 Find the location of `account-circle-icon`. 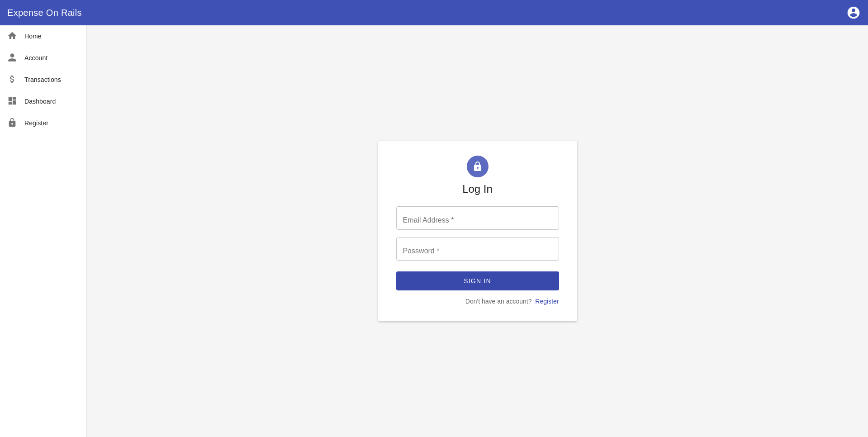

account-circle-icon is located at coordinates (854, 13).